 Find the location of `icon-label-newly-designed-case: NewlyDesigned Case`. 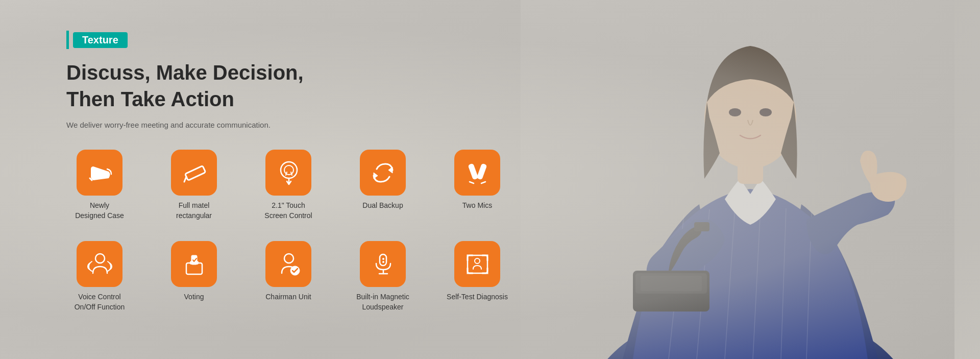

icon-label-newly-designed-case: NewlyDesigned Case is located at coordinates (100, 210).